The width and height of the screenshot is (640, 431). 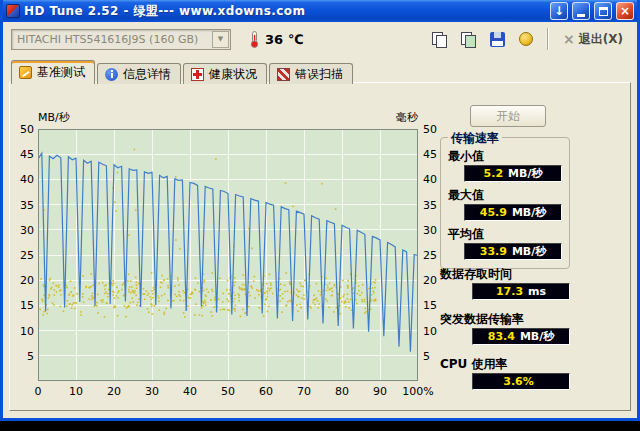 What do you see at coordinates (274, 40) in the screenshot?
I see `temperature-value: 36` at bounding box center [274, 40].